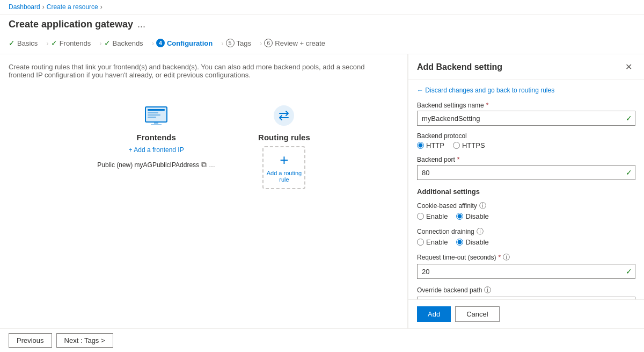 Image resolution: width=644 pixels, height=352 pixels. Describe the element at coordinates (459, 67) in the screenshot. I see `drawer-title: Add Backend setting` at that location.